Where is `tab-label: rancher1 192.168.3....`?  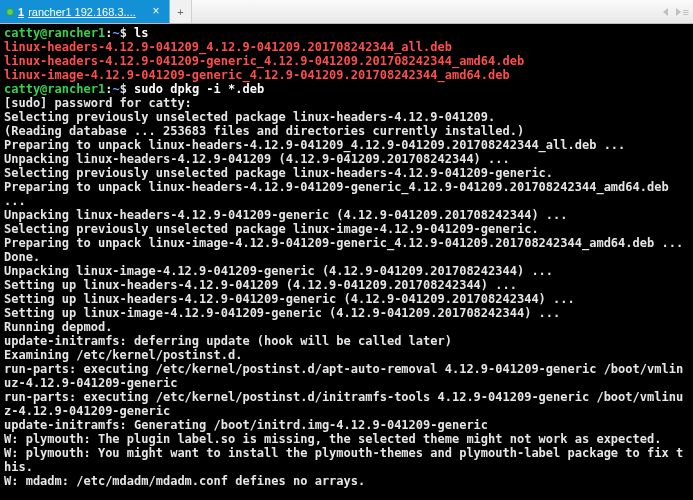
tab-label: rancher1 192.168.3.... is located at coordinates (86, 12).